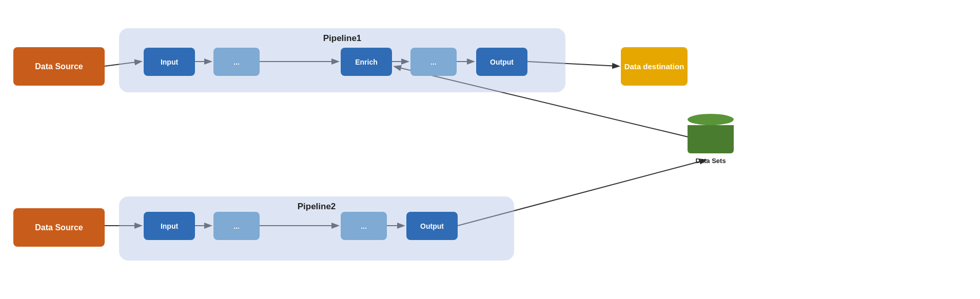 The width and height of the screenshot is (980, 299). I want to click on p1-dots2-node: ..., so click(434, 62).